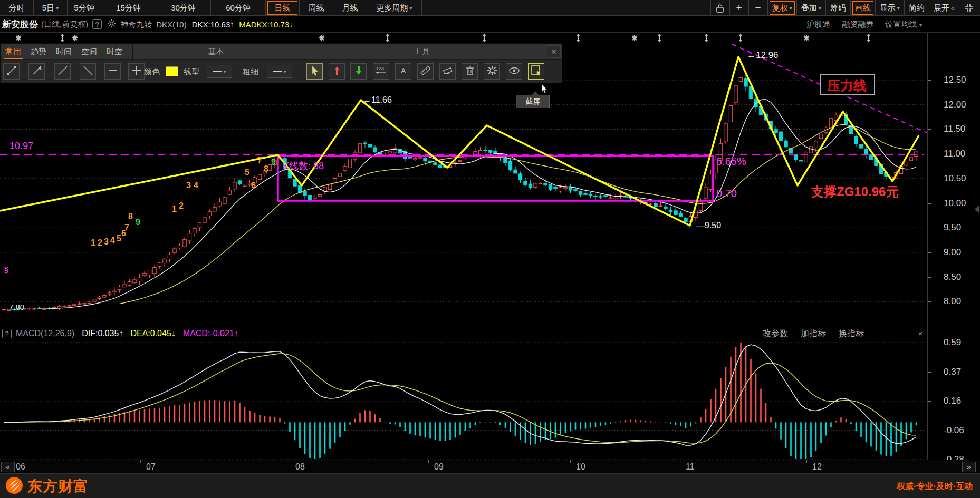  Describe the element at coordinates (211, 24) in the screenshot. I see `dkx-value: DKX:10.63` at that location.